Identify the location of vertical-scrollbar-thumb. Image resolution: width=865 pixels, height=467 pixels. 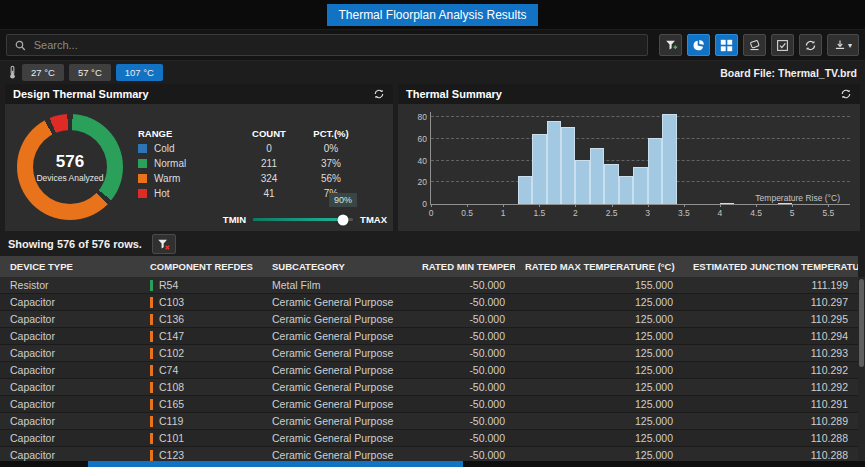
(862, 323).